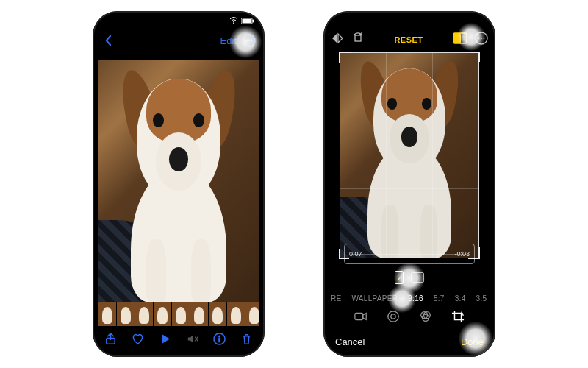 This screenshot has height=368, width=588. Describe the element at coordinates (193, 340) in the screenshot. I see `mute-button` at that location.